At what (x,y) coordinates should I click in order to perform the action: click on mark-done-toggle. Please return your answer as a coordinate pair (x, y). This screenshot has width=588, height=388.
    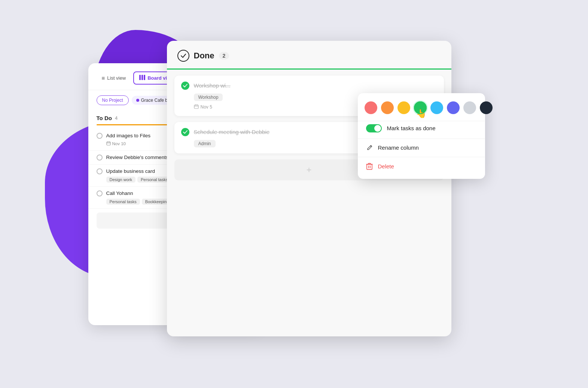
    Looking at the image, I should click on (374, 128).